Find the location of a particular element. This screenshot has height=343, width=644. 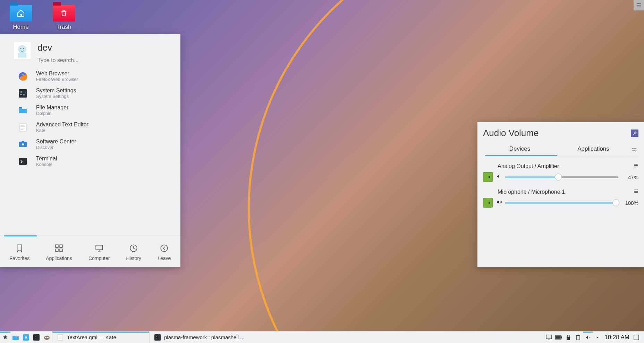

favorites-list: Web BrowserFirefox Web Browser System Se… is located at coordinates (90, 117).